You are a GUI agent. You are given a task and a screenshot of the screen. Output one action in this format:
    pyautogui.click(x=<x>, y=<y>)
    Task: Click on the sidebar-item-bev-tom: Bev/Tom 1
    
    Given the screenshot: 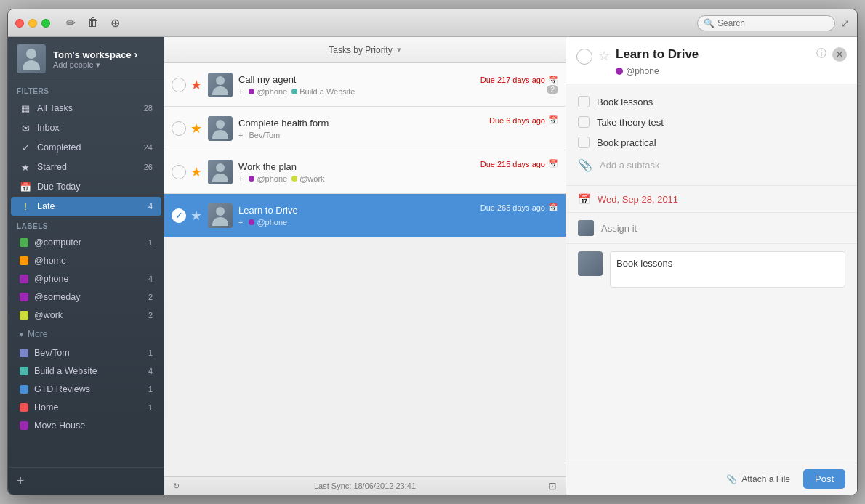 What is the action you would take?
    pyautogui.click(x=86, y=353)
    